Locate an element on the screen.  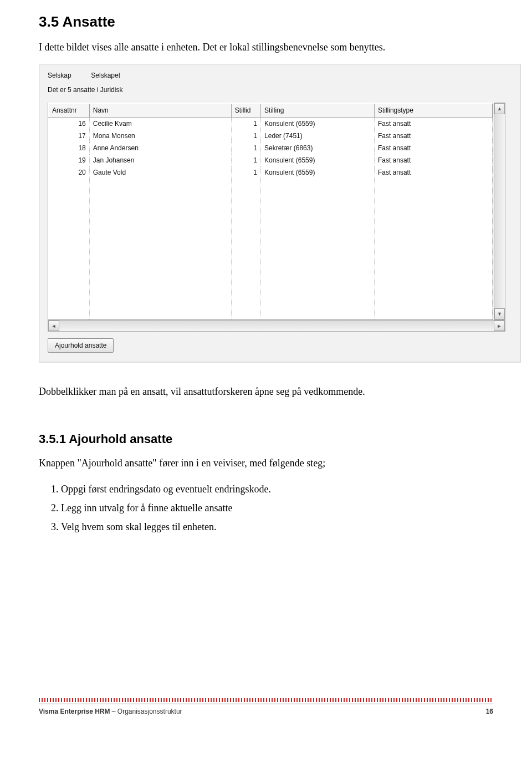
list-item: Legg inn utvalg for å finne aktuelle ans… is located at coordinates (277, 508).